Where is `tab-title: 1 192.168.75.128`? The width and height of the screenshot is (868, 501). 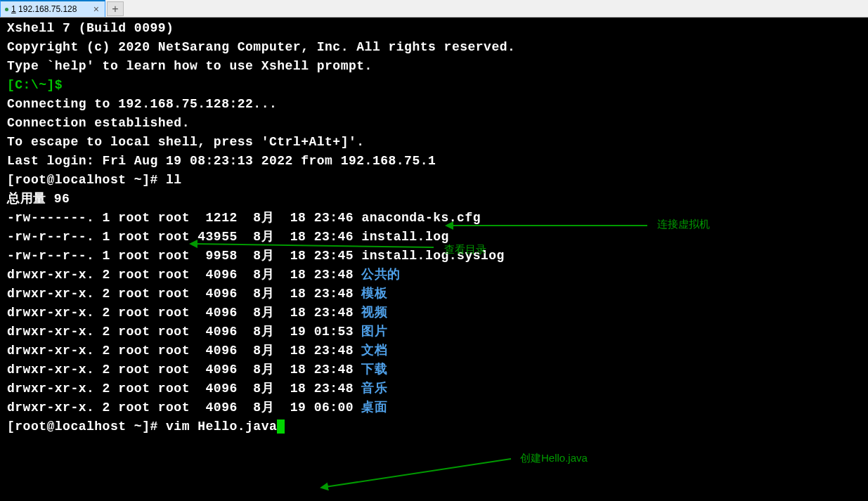
tab-title: 1 192.168.75.128 is located at coordinates (44, 9).